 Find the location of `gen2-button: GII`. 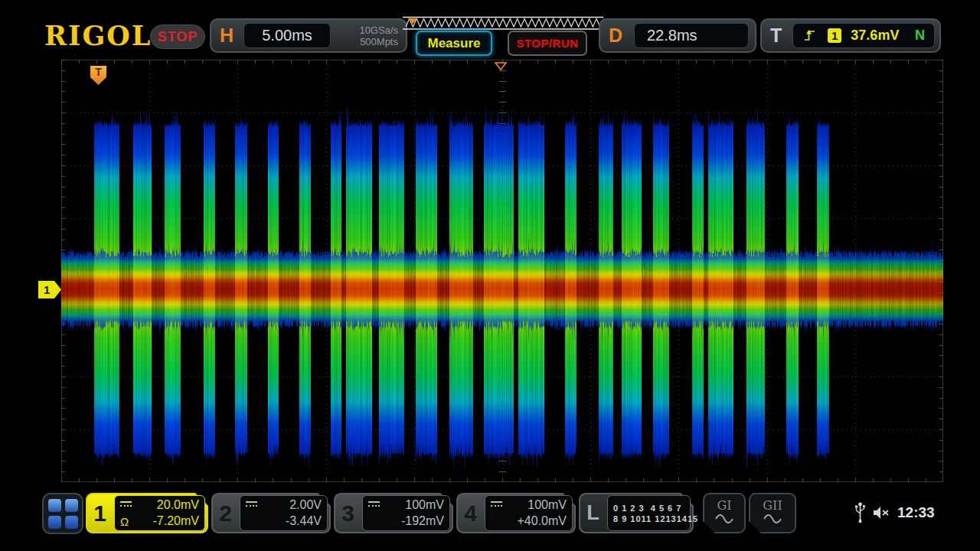

gen2-button: GII is located at coordinates (773, 513).